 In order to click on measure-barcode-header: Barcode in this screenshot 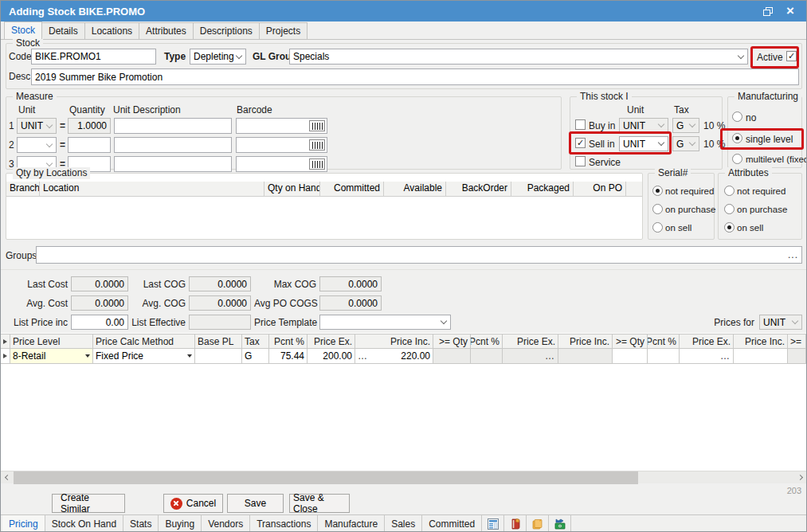, I will do `click(255, 110)`.